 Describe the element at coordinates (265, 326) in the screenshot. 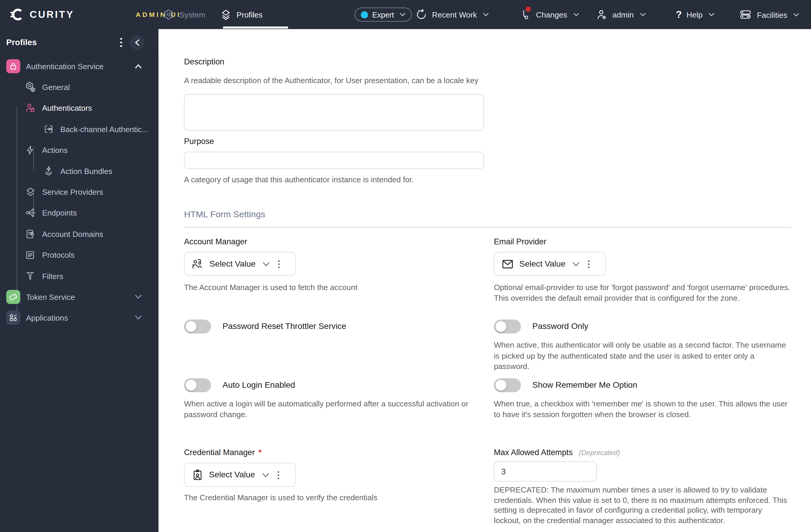

I see `password-reset-throttler-row: Password Reset Throttler Service` at that location.